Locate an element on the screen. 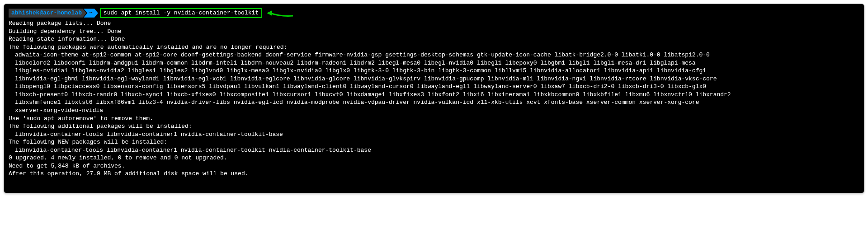 This screenshot has height=238, width=868. output-line: 0 upgraded, 4 newly installed, 0 to remo… is located at coordinates (434, 158).